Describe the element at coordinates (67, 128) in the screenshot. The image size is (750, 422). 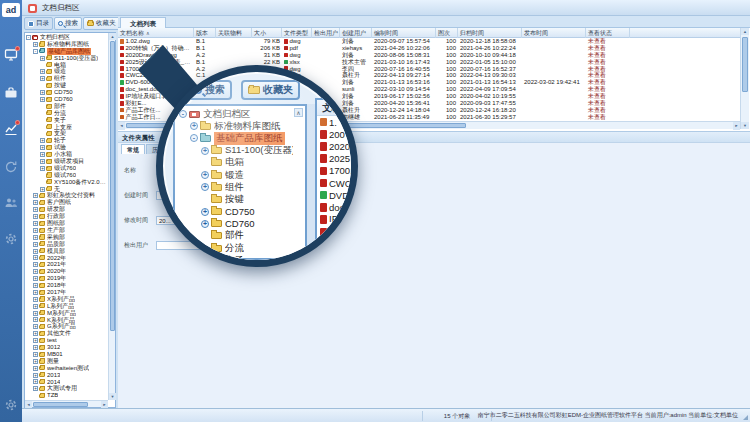
I see `tree-item: 上支座` at that location.